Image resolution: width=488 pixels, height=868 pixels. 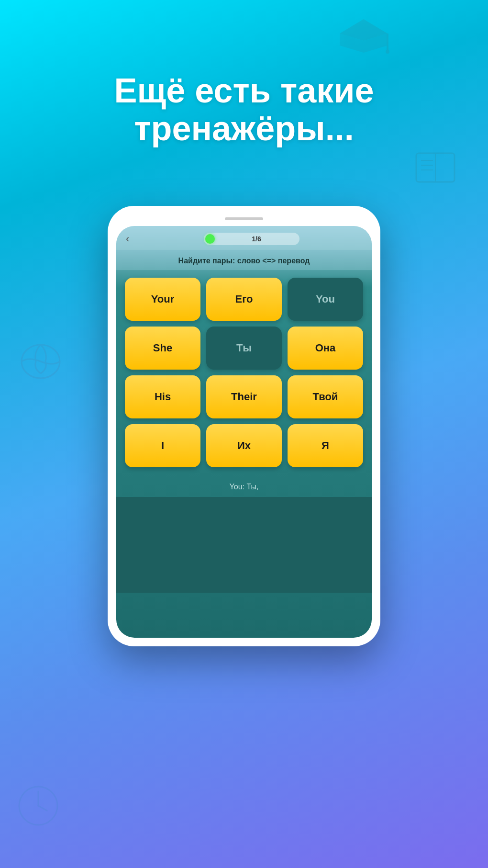 I want to click on card-ego: Его, so click(x=244, y=299).